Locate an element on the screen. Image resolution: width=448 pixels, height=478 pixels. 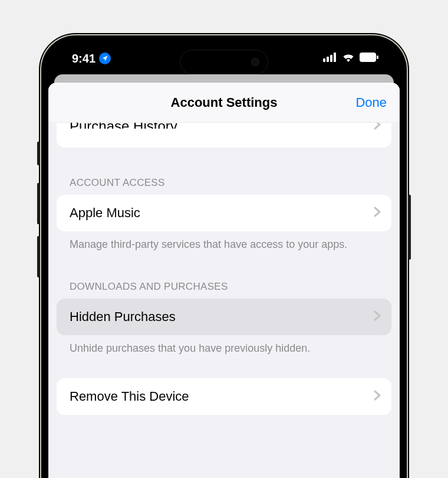
row-hidden-purchases: Hidden Purchases is located at coordinates (224, 317).